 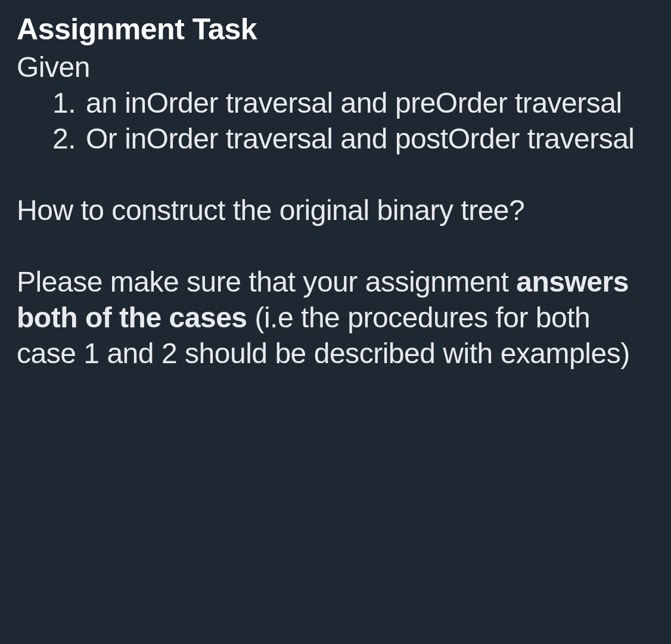 I want to click on closing-text-part1: Please make sure that your assignment, so click(x=266, y=281).